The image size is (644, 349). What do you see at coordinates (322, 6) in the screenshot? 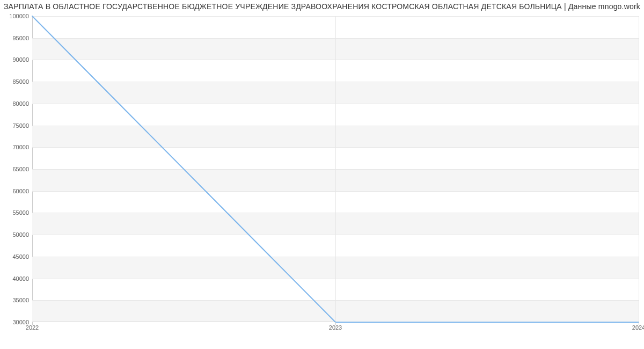
I see `chart-title: ЗАРПЛАТА В ОБЛАСТНОЕ ГОСУДАРСТВЕННОЕ БЮД…` at bounding box center [322, 6].